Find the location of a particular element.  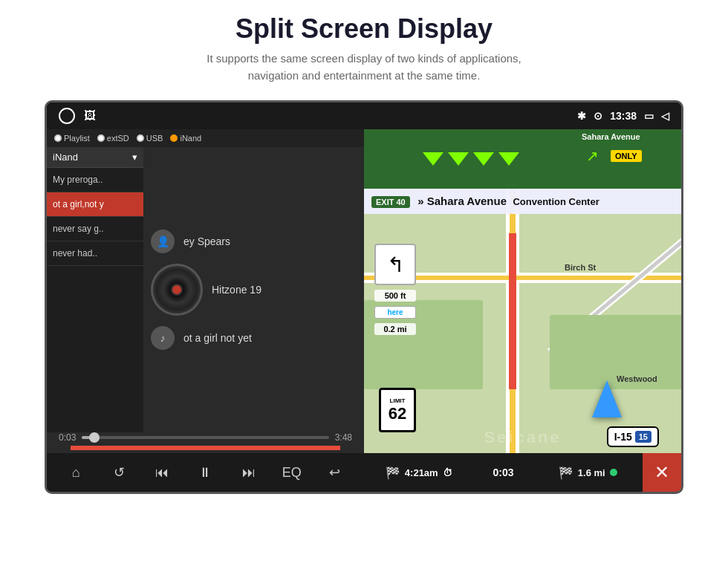

radio-extsd-dot is located at coordinates (101, 138).